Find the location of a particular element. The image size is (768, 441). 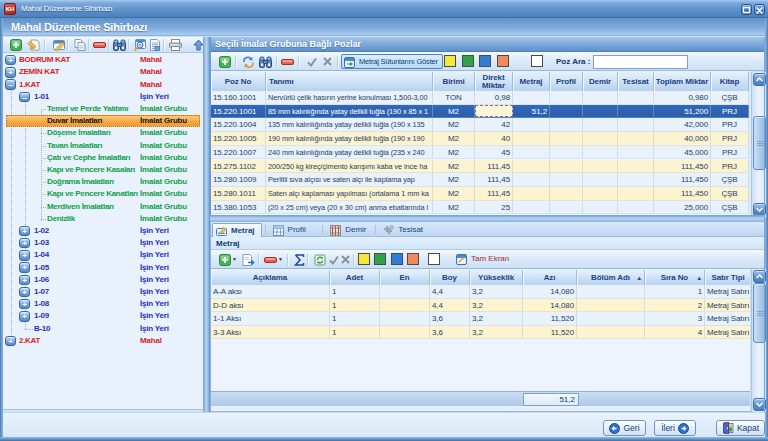

grid-cell: 42 is located at coordinates (494, 124).